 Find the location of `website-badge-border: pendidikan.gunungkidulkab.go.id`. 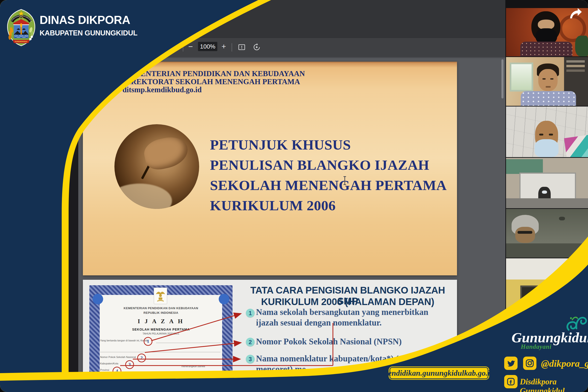

website-badge-border: pendidikan.gunungkidulkab.go.id is located at coordinates (439, 373).